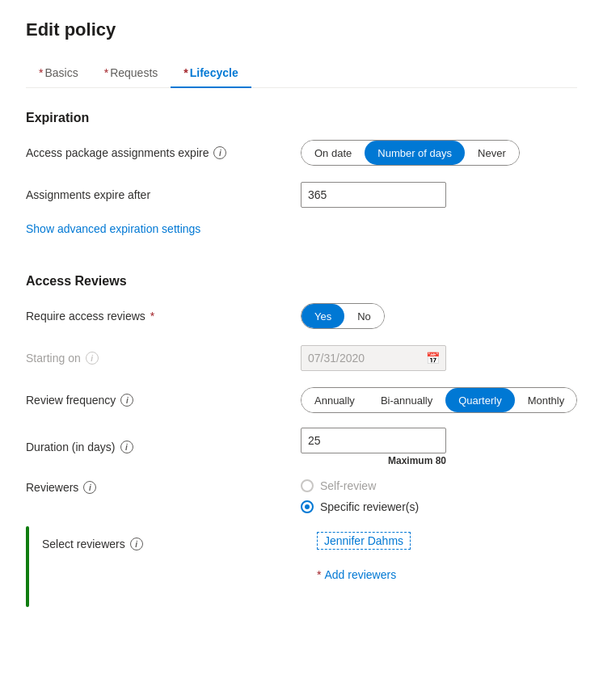 The height and width of the screenshot is (700, 603). Describe the element at coordinates (360, 486) in the screenshot. I see `self-review-option: Self-review` at that location.